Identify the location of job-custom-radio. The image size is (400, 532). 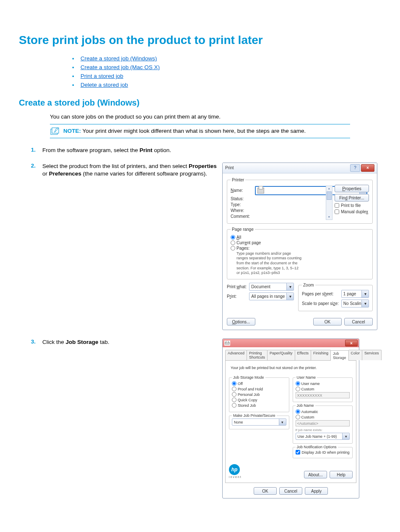
(298, 417).